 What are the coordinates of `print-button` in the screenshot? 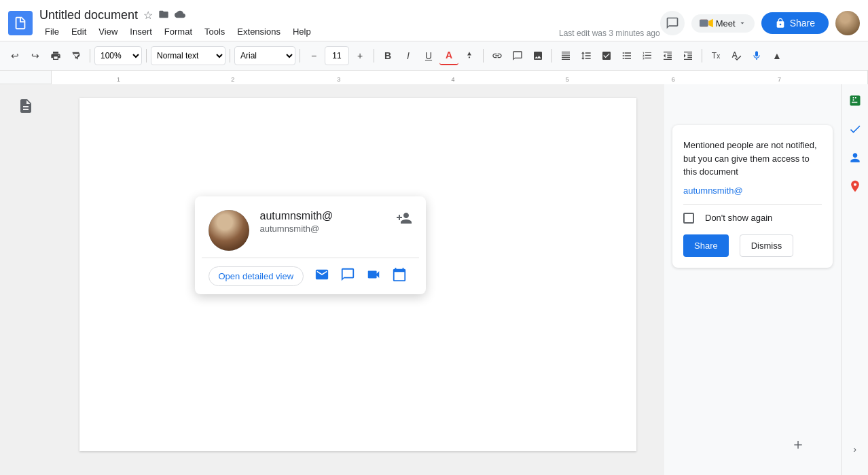 It's located at (56, 56).